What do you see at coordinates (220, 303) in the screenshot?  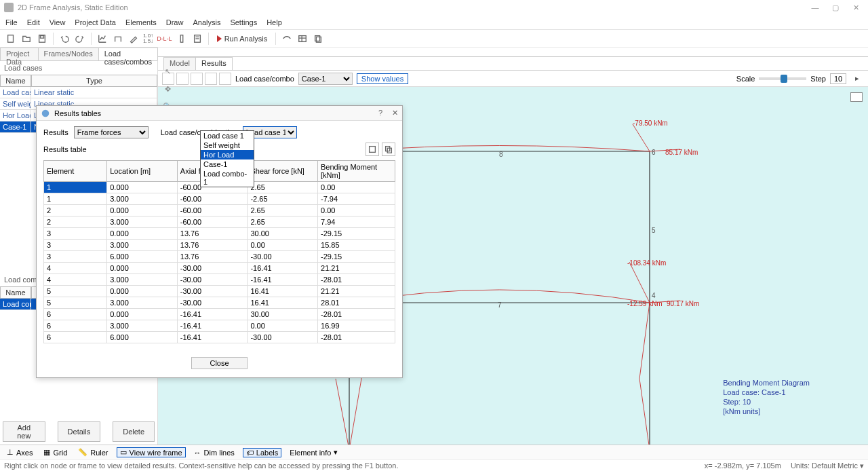 I see `table-row: 53.000-30.0016.4128.01` at bounding box center [220, 303].